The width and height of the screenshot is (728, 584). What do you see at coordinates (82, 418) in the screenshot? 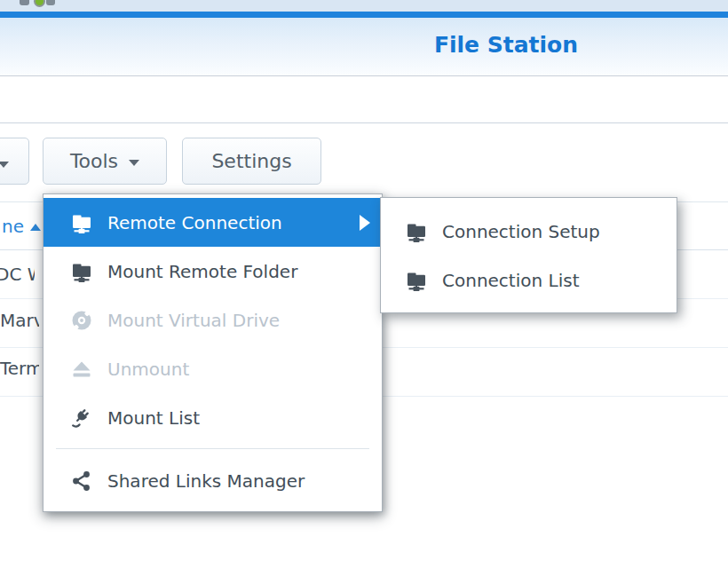
I see `plug-icon` at bounding box center [82, 418].